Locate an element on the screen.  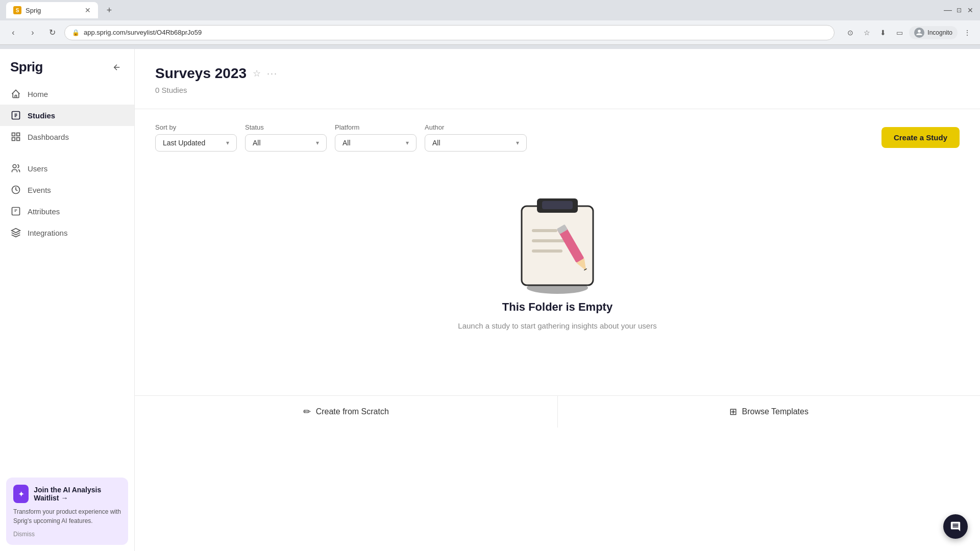
incognito-avatar is located at coordinates (919, 33).